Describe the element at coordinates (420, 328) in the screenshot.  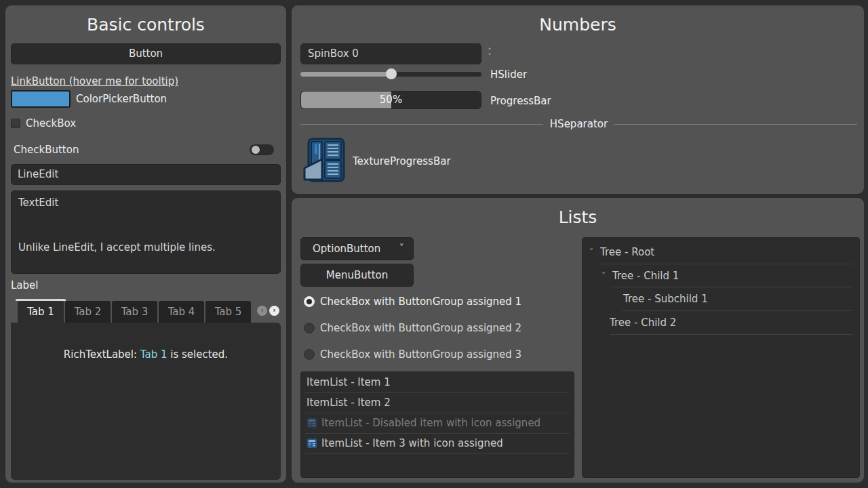
I see `radio-label: CheckBox with ButtonGroup assigned 2` at that location.